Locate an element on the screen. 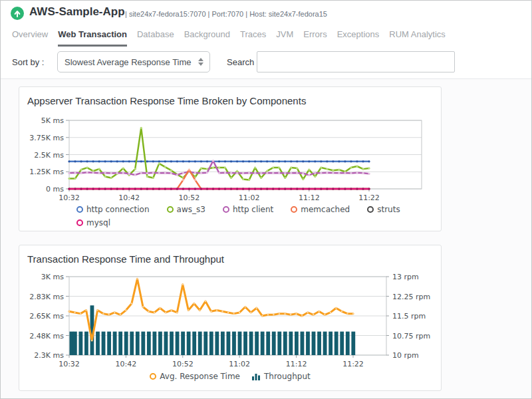  svg-text: 10.75 rpm is located at coordinates (411, 336).